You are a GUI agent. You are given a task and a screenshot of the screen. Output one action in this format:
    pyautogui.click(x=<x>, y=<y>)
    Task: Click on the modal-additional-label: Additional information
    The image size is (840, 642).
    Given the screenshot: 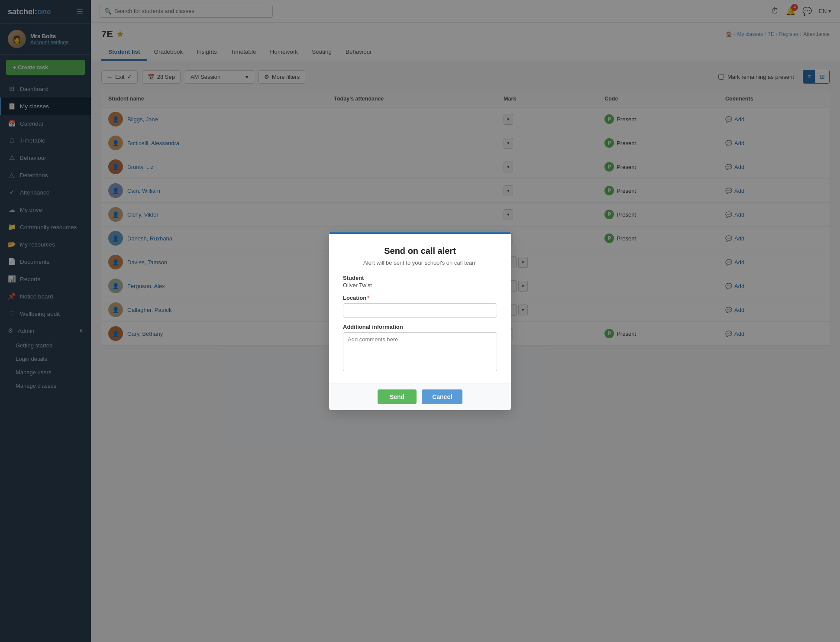 What is the action you would take?
    pyautogui.click(x=420, y=327)
    